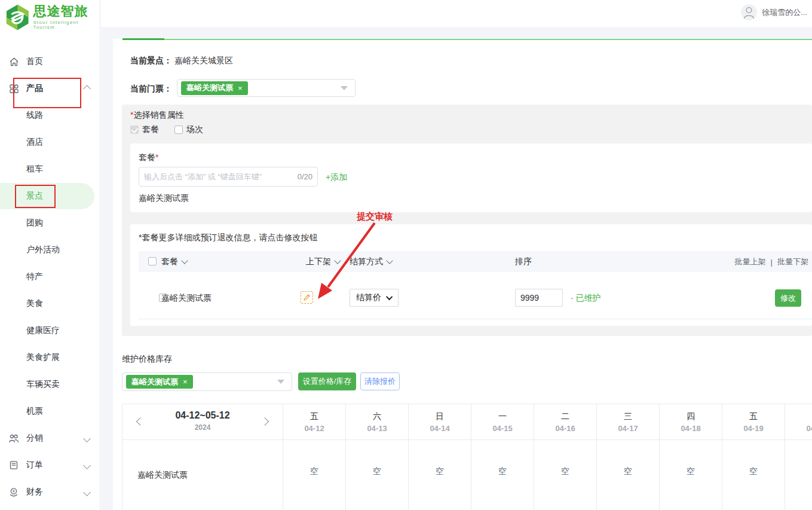 Image resolution: width=812 pixels, height=510 pixels. I want to click on user-menu: 徐瑞雪的公..., so click(774, 12).